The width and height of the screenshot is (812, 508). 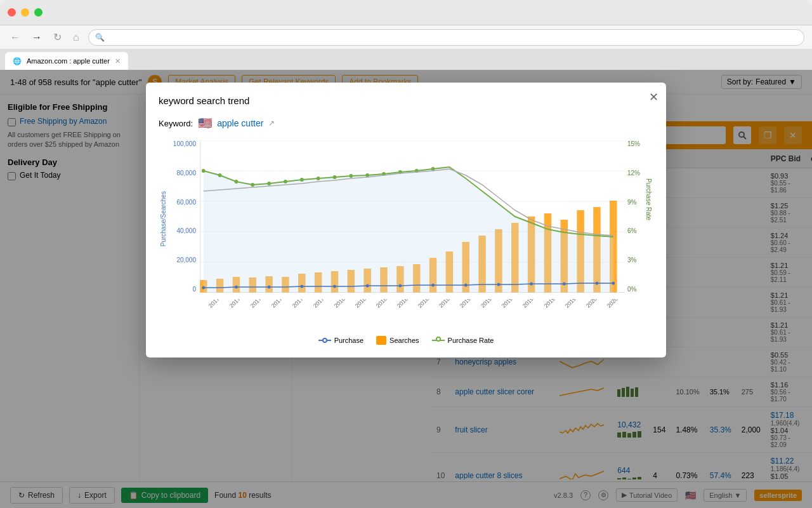 What do you see at coordinates (406, 37) in the screenshot?
I see `browser-bar: ← → ↻ ⌂ 🔍` at bounding box center [406, 37].